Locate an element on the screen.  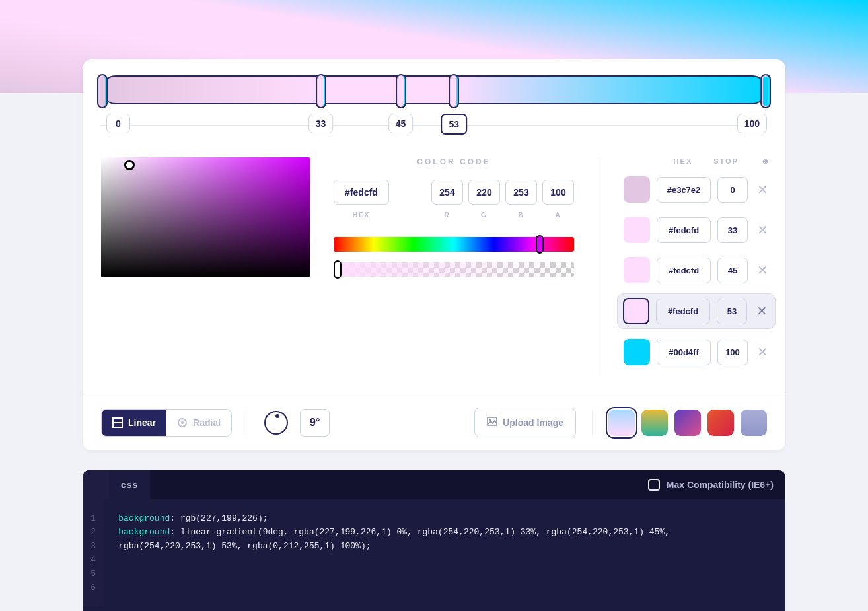
add-stop-icon: ⊕ is located at coordinates (766, 161).